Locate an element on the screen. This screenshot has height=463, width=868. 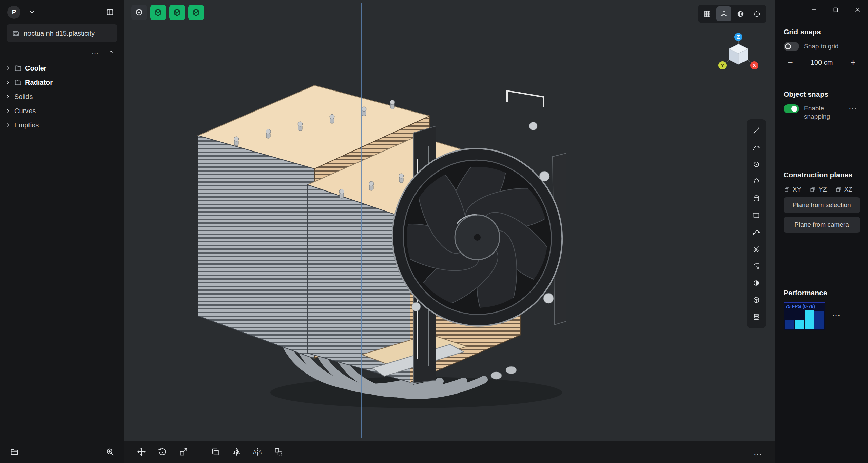
mirror-button is located at coordinates (236, 452).